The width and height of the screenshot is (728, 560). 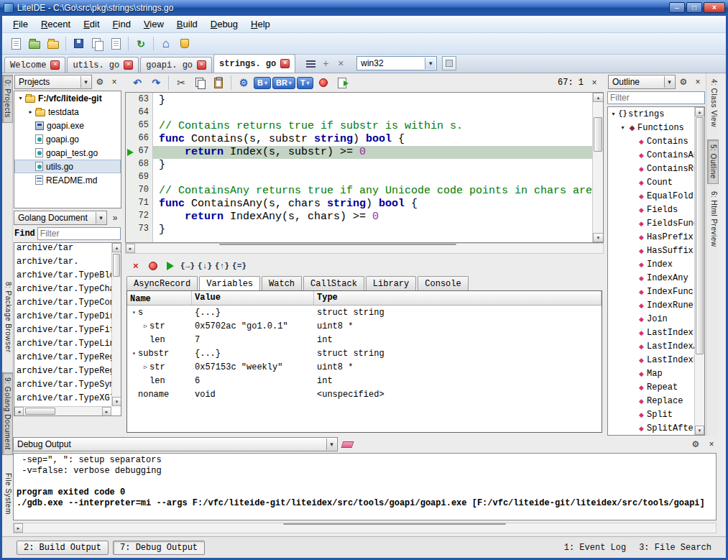 I want to click on save-all-button, so click(x=97, y=44).